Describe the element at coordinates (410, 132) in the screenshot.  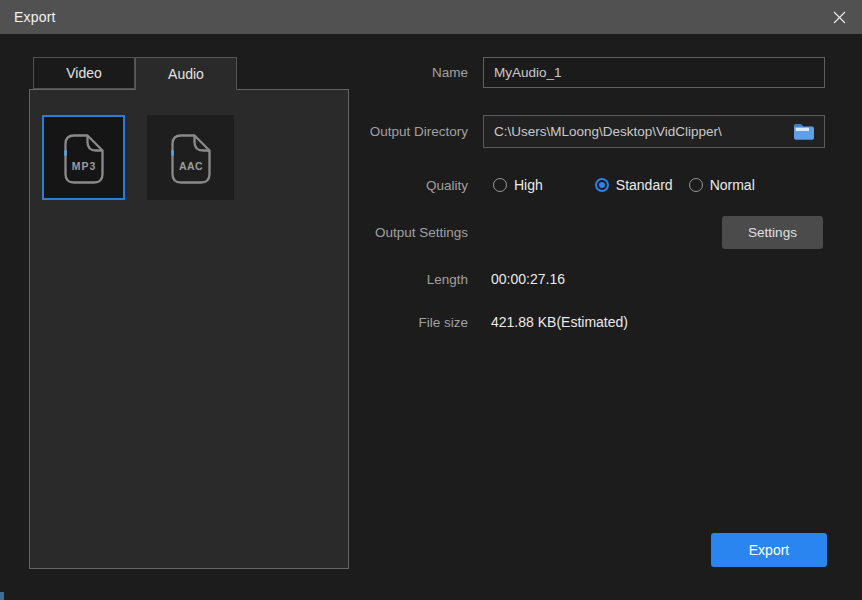
I see `output-directory-label: Output Directory` at that location.